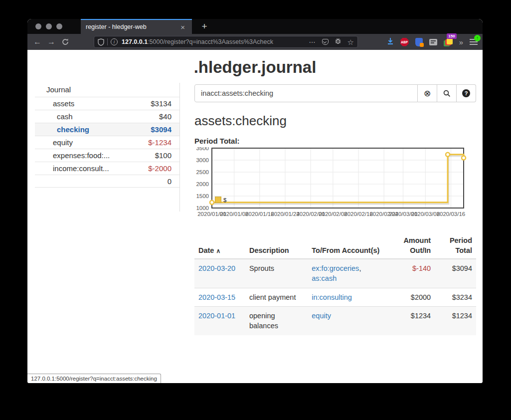 The height and width of the screenshot is (420, 511). I want to click on account-balance: $40, so click(166, 117).